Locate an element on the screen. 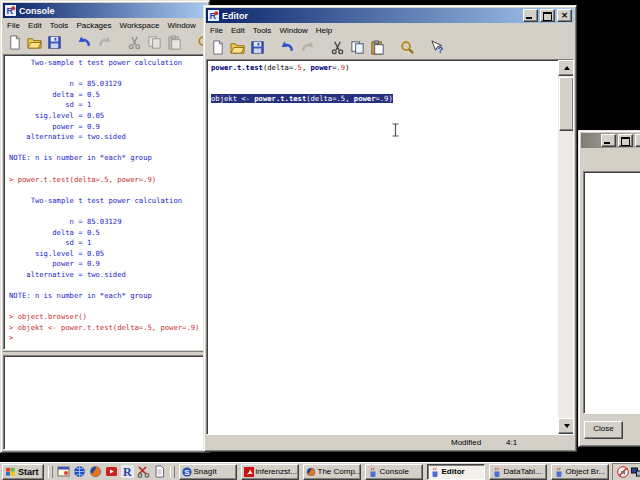 The height and width of the screenshot is (480, 640). tray-icons: DEV is located at coordinates (628, 472).